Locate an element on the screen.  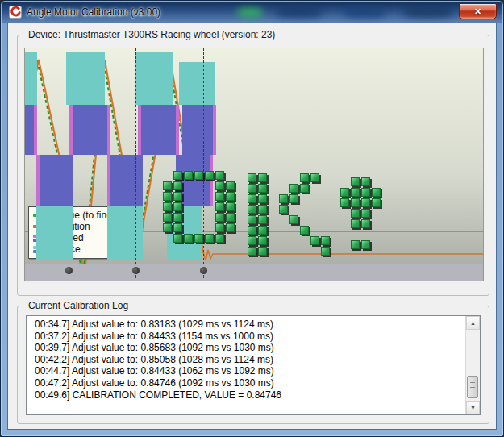
log-line: 00:34.7] Adjust value to: 0.83183 (1029 … is located at coordinates (249, 324).